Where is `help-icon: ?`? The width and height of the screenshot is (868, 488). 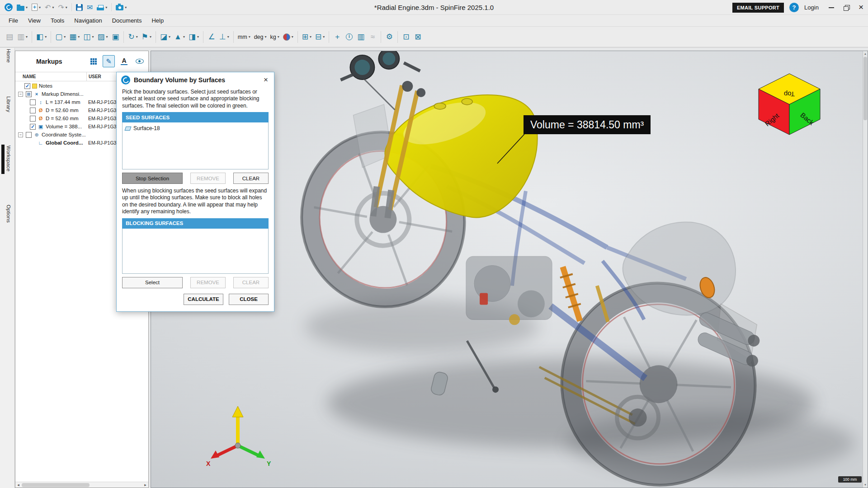
help-icon: ? is located at coordinates (794, 7).